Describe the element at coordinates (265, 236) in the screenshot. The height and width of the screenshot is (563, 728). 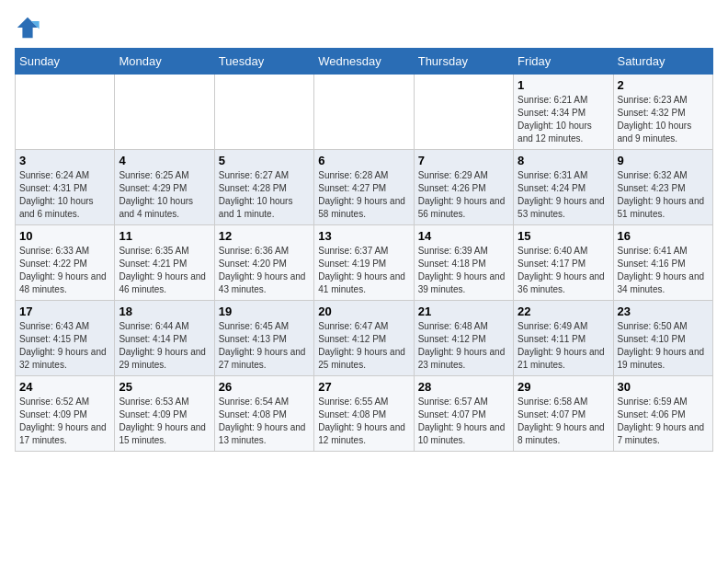
I see `day-number: 12` at that location.